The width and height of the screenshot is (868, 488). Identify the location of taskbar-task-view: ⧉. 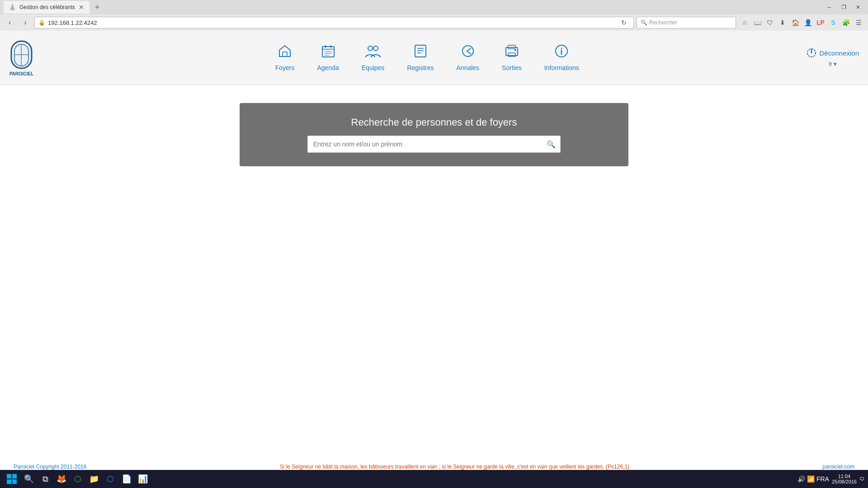
(45, 479).